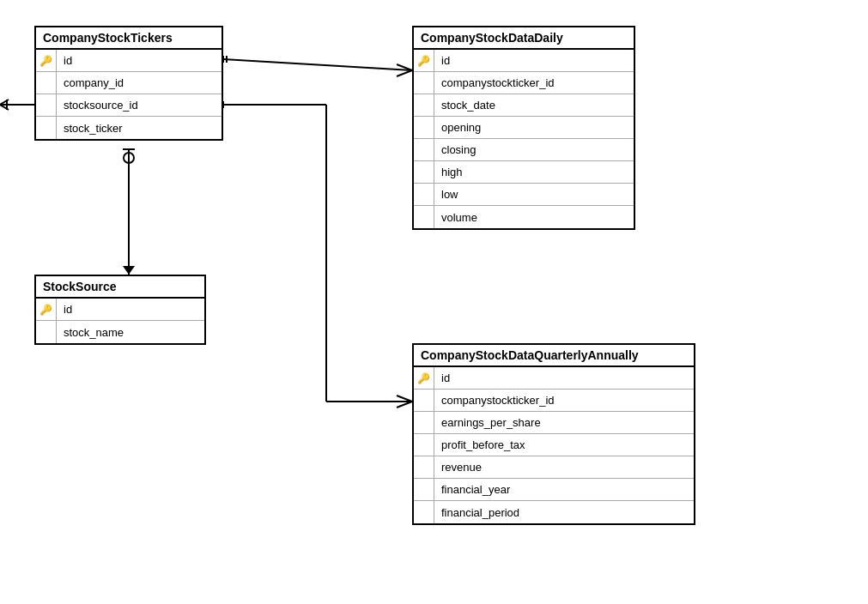  I want to click on table-header-stock-source: StockSource, so click(120, 287).